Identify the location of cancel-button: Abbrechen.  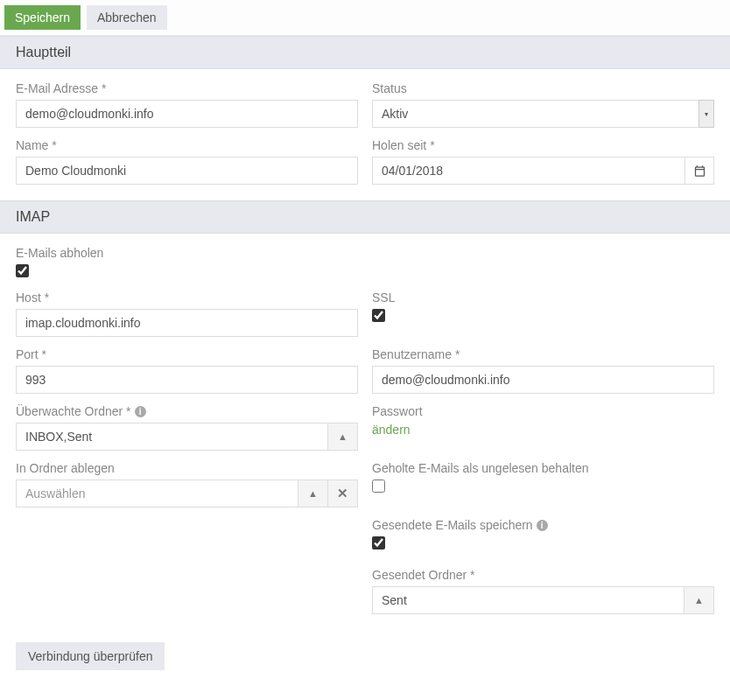
(127, 18).